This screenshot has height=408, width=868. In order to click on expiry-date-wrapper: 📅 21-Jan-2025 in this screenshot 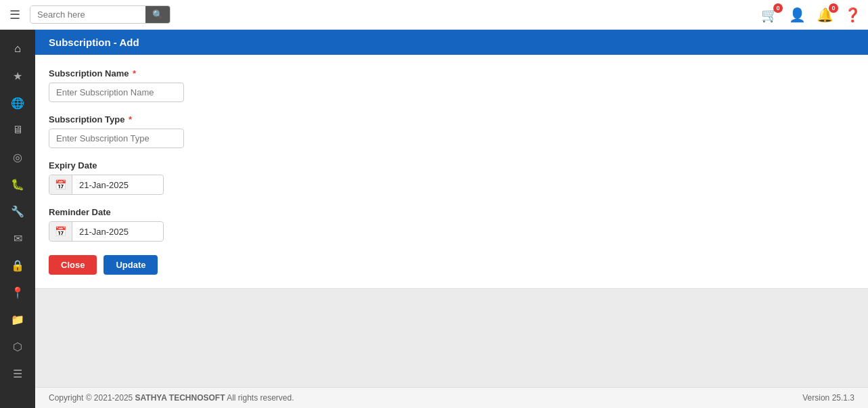, I will do `click(106, 185)`.